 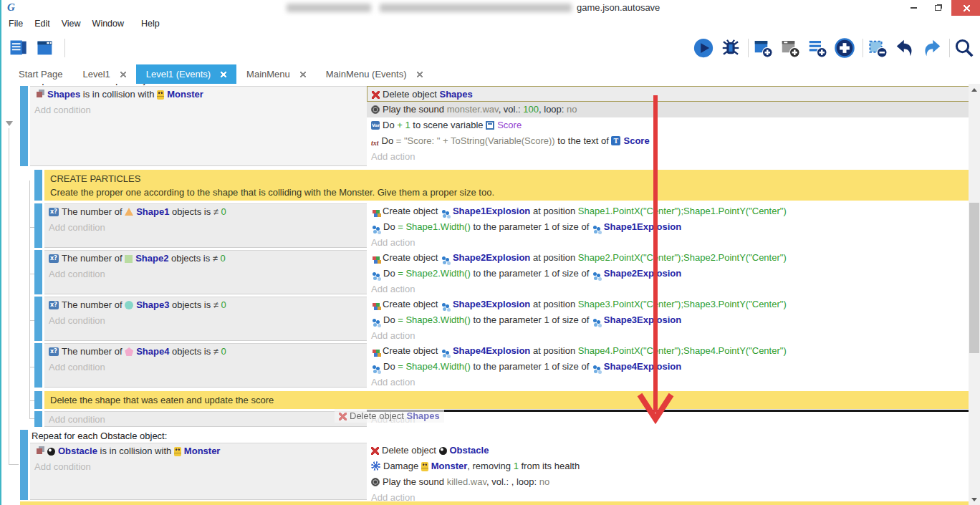 I want to click on tab-mainmenu: MainMenu, so click(x=277, y=74).